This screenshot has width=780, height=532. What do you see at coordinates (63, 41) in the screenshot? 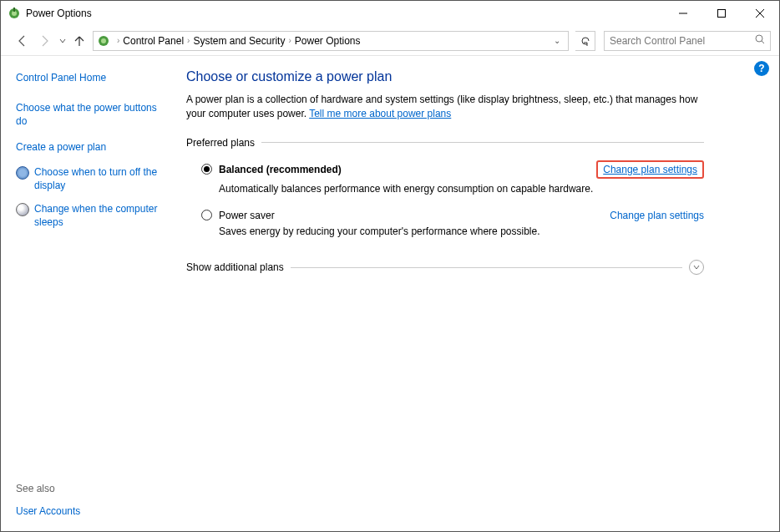
I see `recent-locations-button` at bounding box center [63, 41].